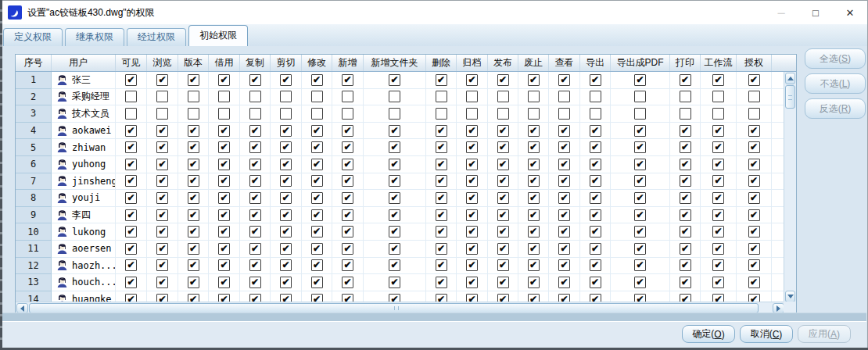  Describe the element at coordinates (84, 114) in the screenshot. I see `user-cell: 技术文员` at that location.